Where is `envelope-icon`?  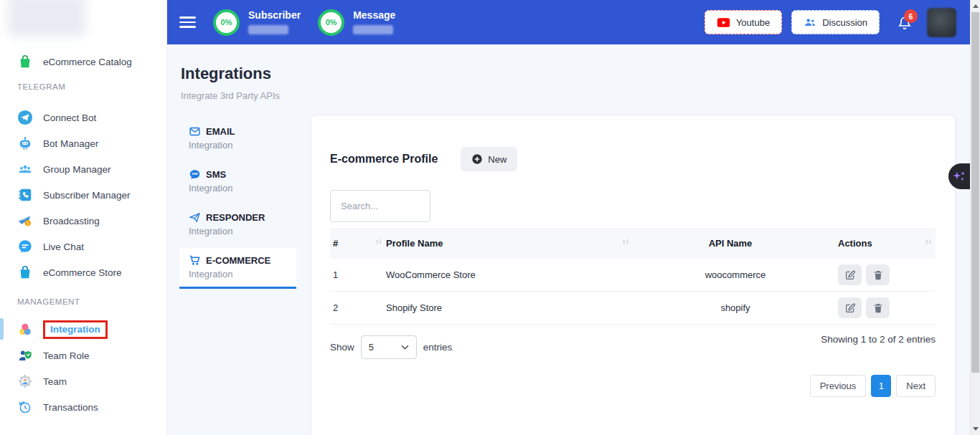
envelope-icon is located at coordinates (195, 132).